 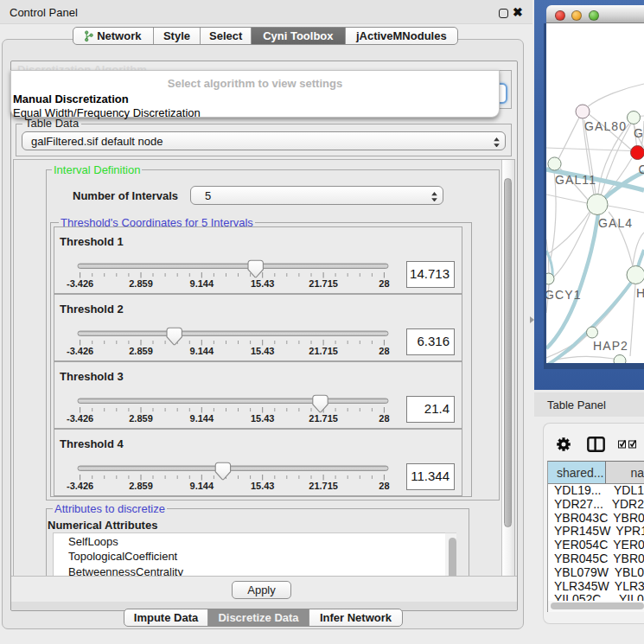 I want to click on svg-text: H, so click(x=640, y=293).